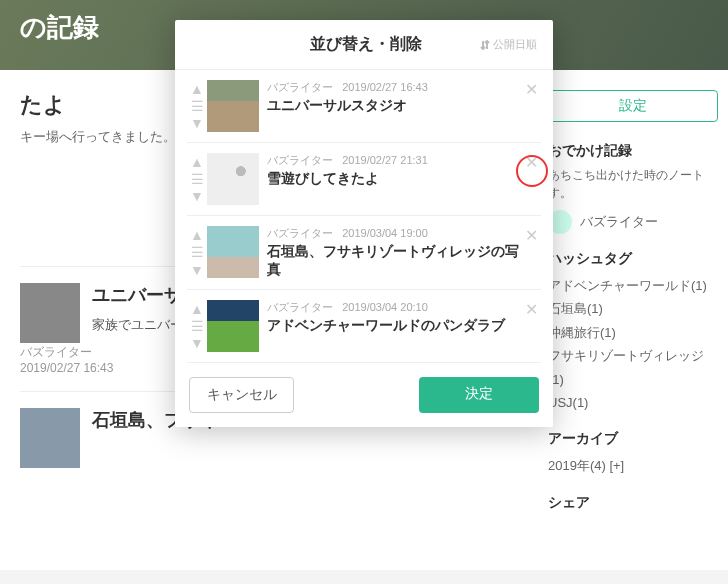 This screenshot has height=584, width=728. What do you see at coordinates (364, 106) in the screenshot?
I see `list-item: ▲ ☰ ▼ バズライター 2019/02/27 16:43 ユニバーサルスタジオ…` at bounding box center [364, 106].